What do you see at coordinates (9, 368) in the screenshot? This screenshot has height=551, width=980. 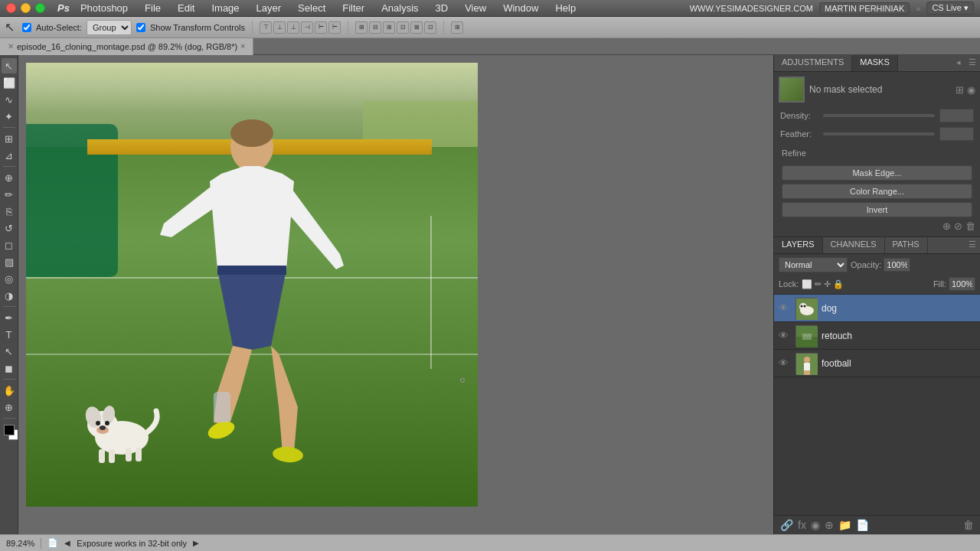 I see `shape-button: ◼` at bounding box center [9, 368].